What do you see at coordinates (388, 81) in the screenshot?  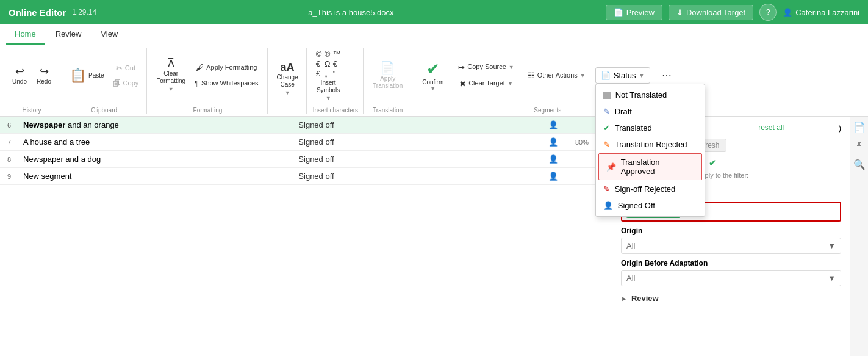 I see `toolbar-group-translation: 📄 ApplyTranslation Translation` at bounding box center [388, 81].